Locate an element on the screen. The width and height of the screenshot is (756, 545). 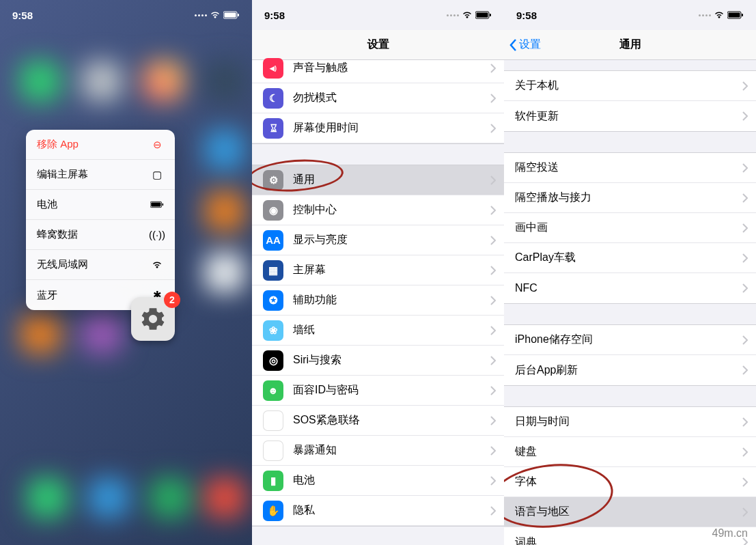
row-label: Siri与搜索 is located at coordinates (392, 361).